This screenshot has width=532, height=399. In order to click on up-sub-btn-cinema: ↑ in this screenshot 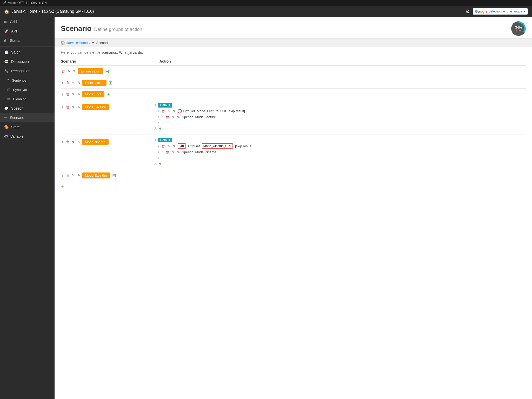, I will do `click(163, 152)`.